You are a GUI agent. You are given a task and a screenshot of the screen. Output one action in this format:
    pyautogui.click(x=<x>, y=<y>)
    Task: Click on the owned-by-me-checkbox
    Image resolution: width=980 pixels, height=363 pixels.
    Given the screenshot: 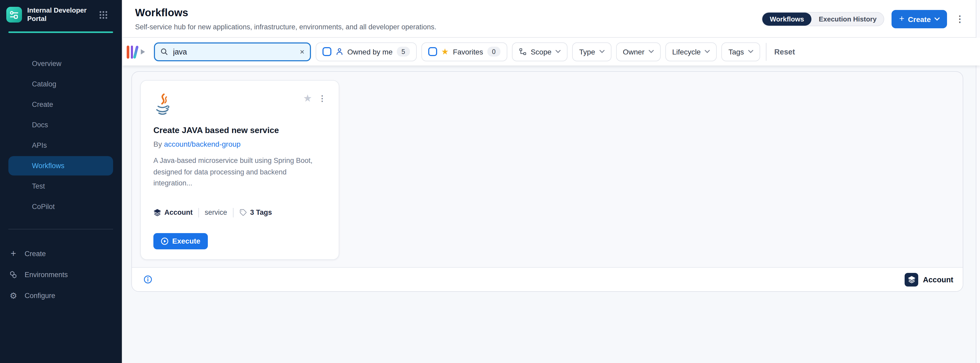 What is the action you would take?
    pyautogui.click(x=326, y=52)
    